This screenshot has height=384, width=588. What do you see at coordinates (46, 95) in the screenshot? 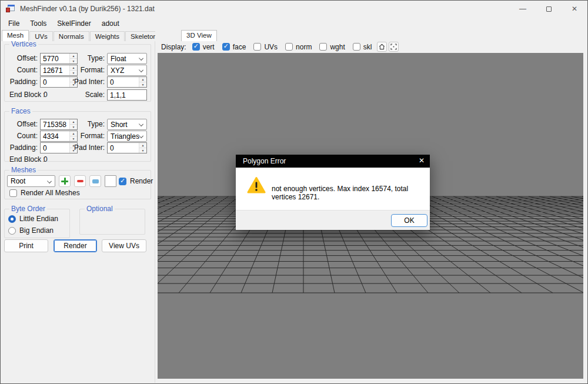
I see `vertices-end-block-value: 0` at bounding box center [46, 95].